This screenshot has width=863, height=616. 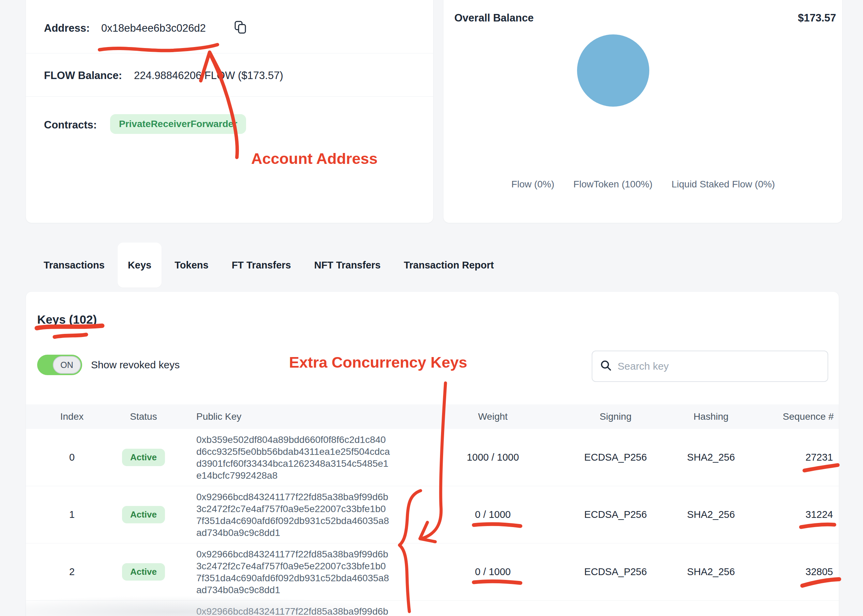 What do you see at coordinates (140, 265) in the screenshot?
I see `tab-keys: Keys` at bounding box center [140, 265].